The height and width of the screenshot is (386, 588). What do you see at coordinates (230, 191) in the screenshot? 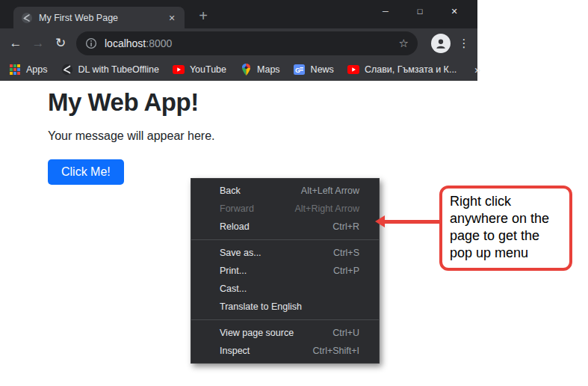
I see `menu-item-label: Back` at bounding box center [230, 191].